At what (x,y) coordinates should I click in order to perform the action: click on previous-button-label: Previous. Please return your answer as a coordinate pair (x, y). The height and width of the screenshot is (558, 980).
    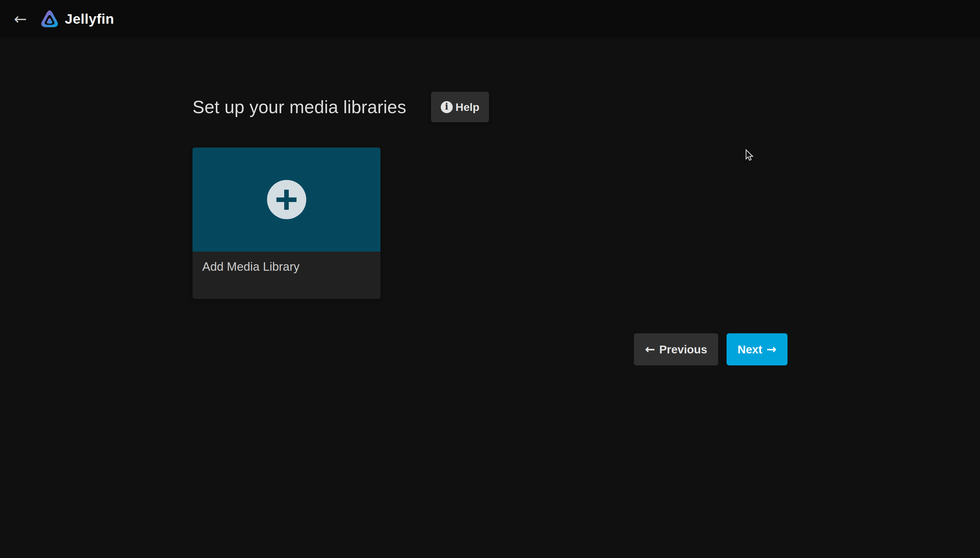
    Looking at the image, I should click on (683, 350).